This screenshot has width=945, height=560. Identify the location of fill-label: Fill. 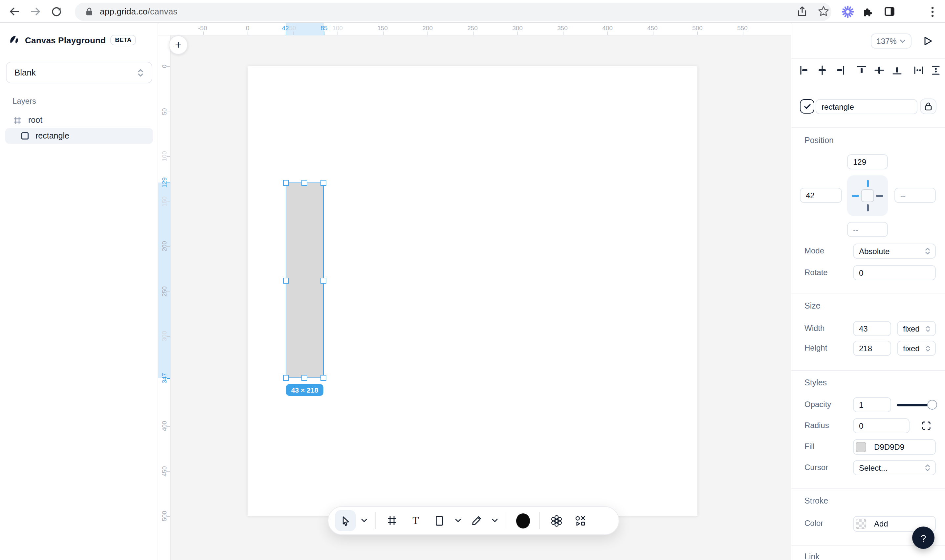
(810, 446).